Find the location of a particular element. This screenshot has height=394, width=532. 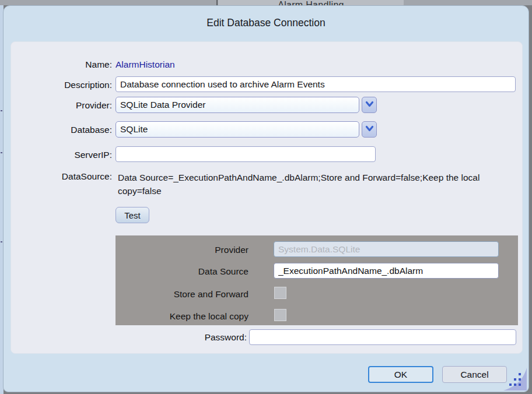

panel-provider-input is located at coordinates (386, 249).